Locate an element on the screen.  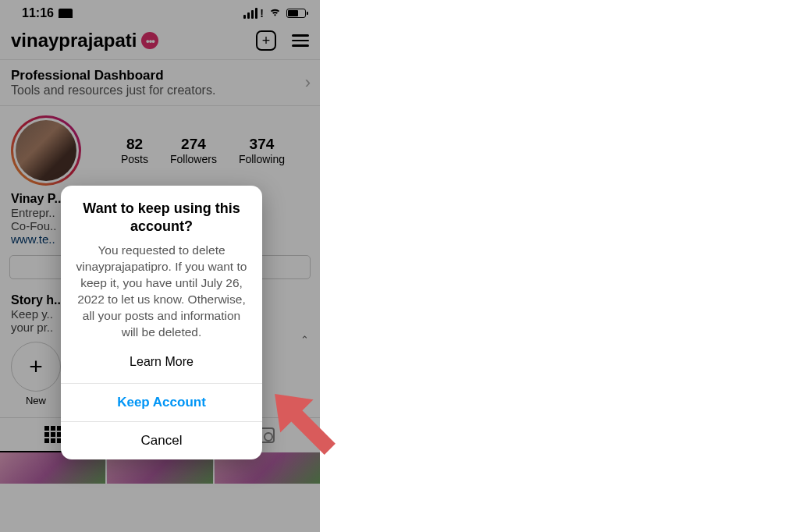
keep-account-button: Keep Account is located at coordinates (162, 403).